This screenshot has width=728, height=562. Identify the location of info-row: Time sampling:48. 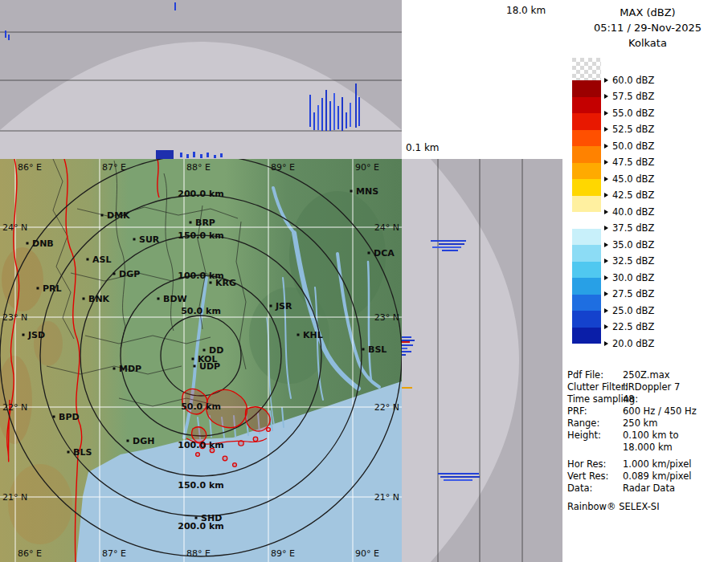
(648, 400).